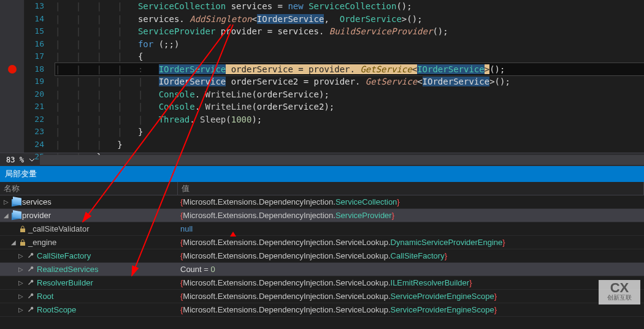 The width and height of the screenshot is (644, 329). Describe the element at coordinates (34, 82) in the screenshot. I see `line-number: 19` at that location.